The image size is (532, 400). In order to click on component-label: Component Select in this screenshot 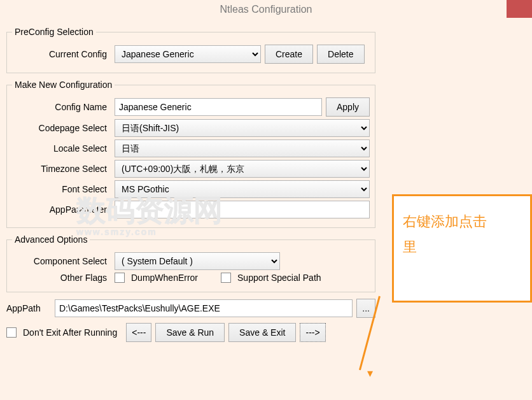, I will do `click(61, 261)`.